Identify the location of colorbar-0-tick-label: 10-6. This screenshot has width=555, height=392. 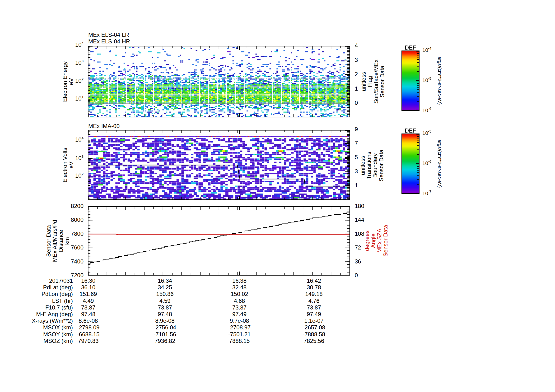
(427, 111).